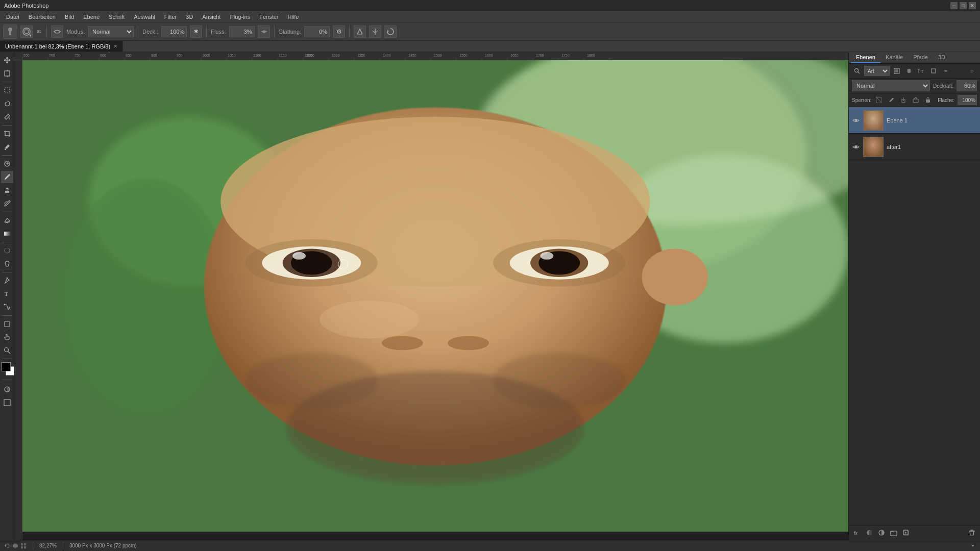 This screenshot has width=980, height=551. Describe the element at coordinates (7, 370) in the screenshot. I see `color-picker` at that location.